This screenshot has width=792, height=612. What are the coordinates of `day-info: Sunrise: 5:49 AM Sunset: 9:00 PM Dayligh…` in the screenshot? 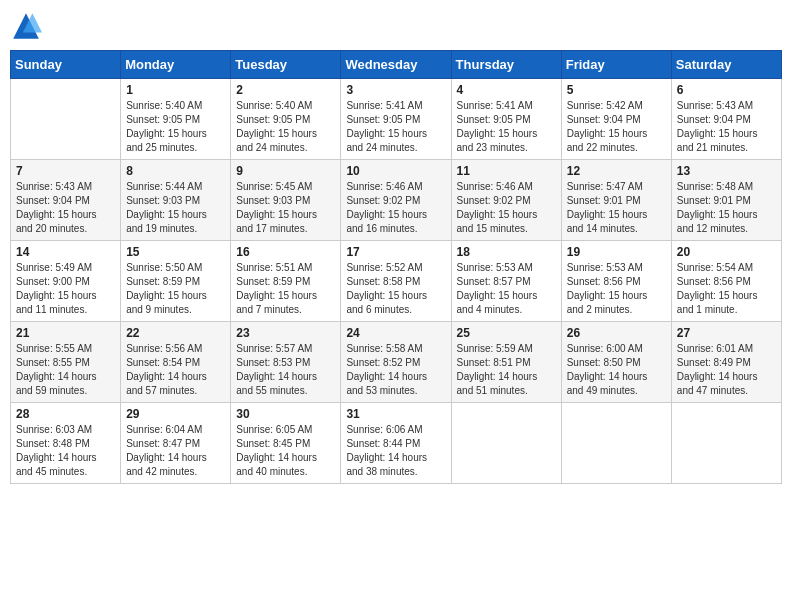 It's located at (66, 289).